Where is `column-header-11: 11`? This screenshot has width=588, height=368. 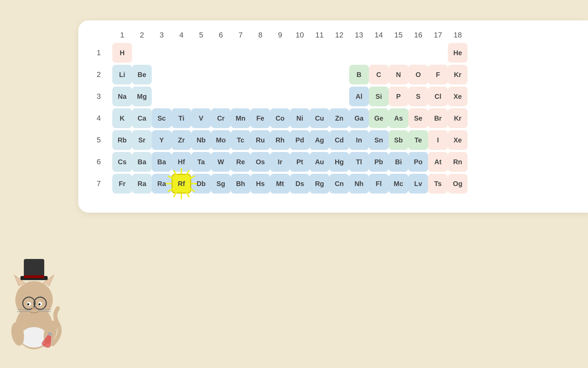 column-header-11: 11 is located at coordinates (320, 35).